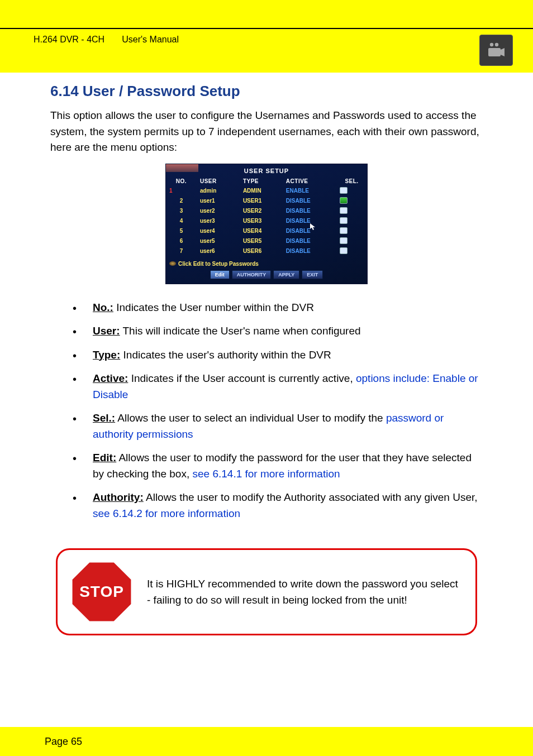 Image resolution: width=533 pixels, height=756 pixels. What do you see at coordinates (266, 241) in the screenshot?
I see `table-row: 6user5USER5DISABLE` at bounding box center [266, 241].